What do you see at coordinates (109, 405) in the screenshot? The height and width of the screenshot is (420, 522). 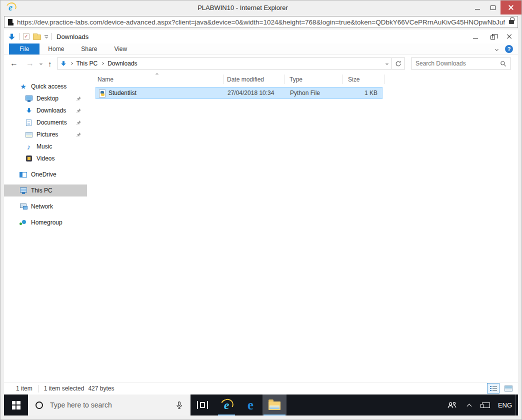 I see `taskbar-search-box: Type here to search` at bounding box center [109, 405].